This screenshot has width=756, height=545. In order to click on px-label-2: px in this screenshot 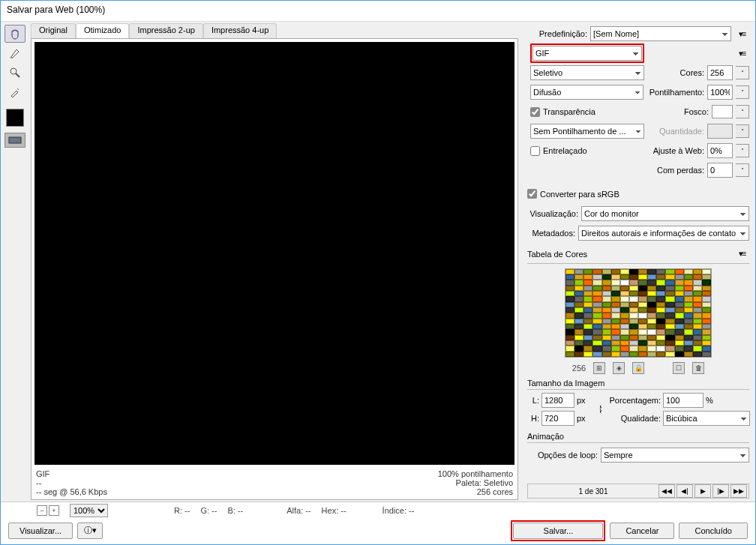, I will do `click(584, 418)`.